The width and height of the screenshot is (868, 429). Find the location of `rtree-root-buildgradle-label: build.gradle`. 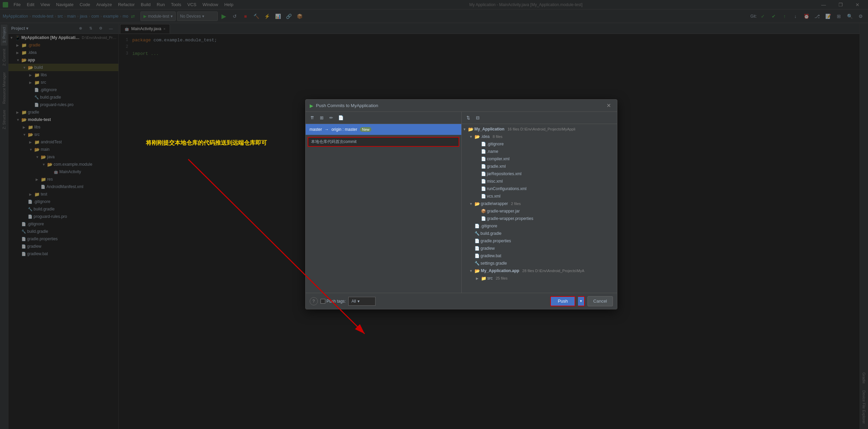

rtree-root-buildgradle-label: build.gradle is located at coordinates (491, 233).